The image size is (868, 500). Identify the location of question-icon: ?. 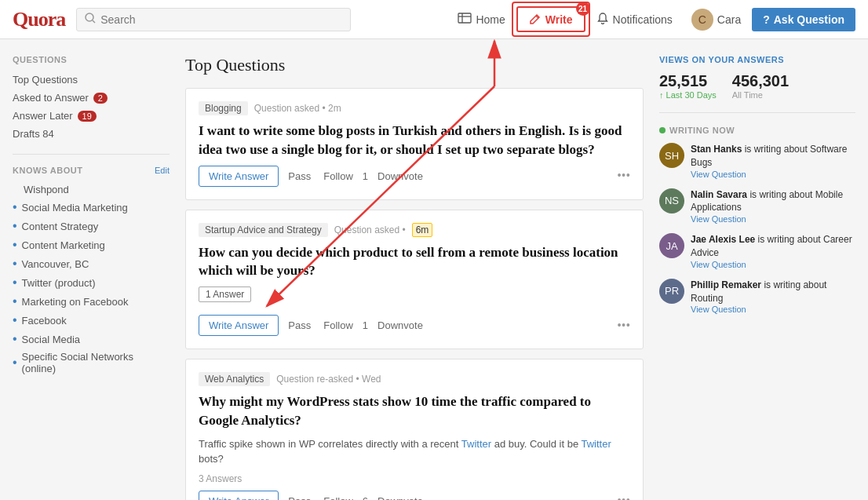
(766, 20).